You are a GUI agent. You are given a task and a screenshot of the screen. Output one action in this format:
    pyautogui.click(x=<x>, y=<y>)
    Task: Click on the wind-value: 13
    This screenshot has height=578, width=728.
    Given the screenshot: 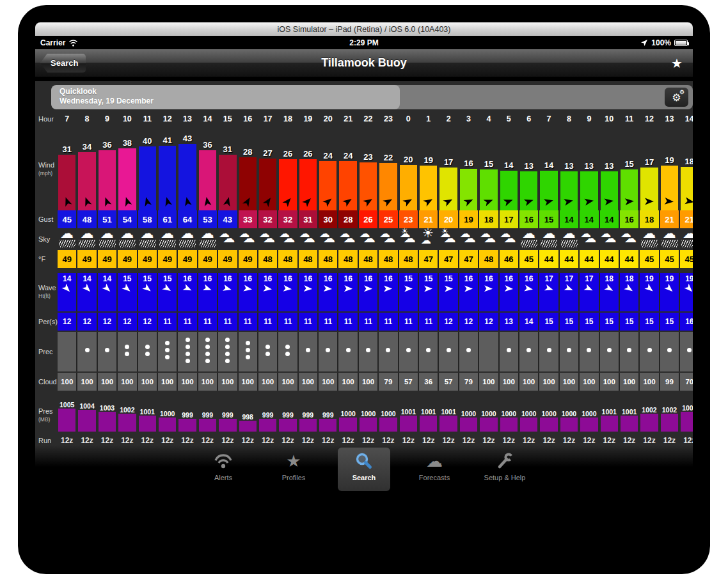 What is the action you would take?
    pyautogui.click(x=609, y=166)
    